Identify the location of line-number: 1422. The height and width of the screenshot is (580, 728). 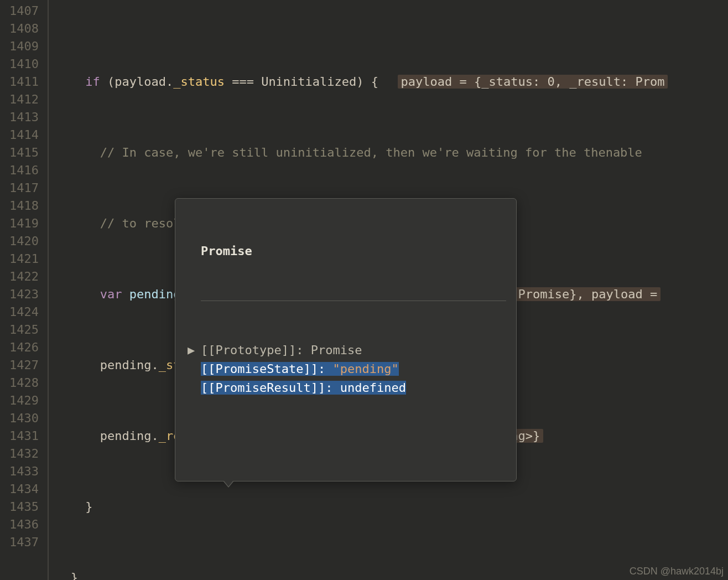
(19, 277).